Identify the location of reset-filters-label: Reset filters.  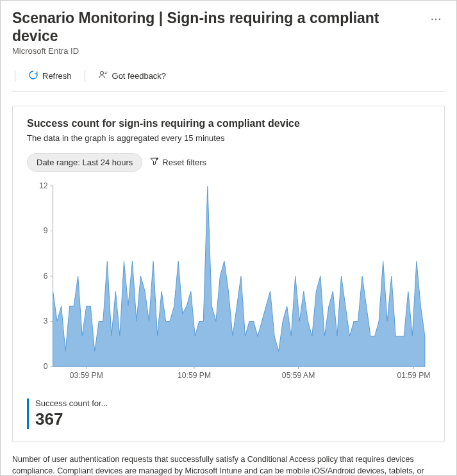
(185, 163).